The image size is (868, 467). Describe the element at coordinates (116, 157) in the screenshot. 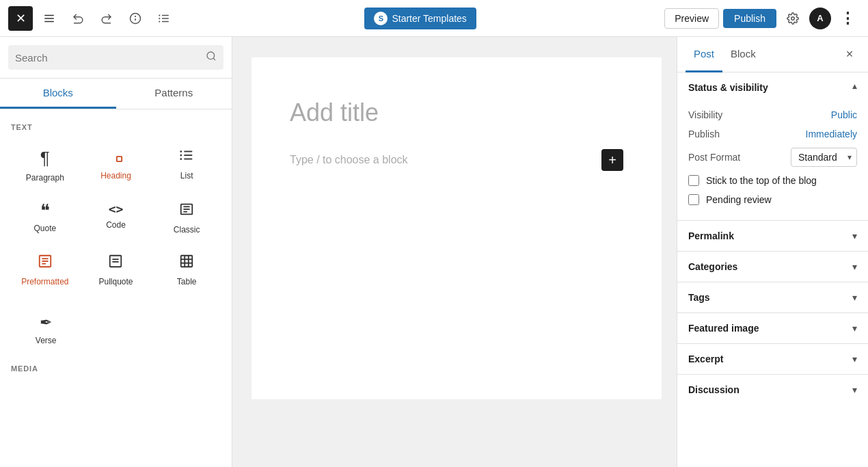

I see `heading-icon` at that location.